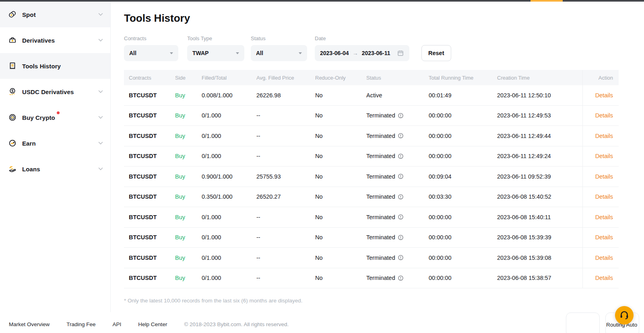  What do you see at coordinates (29, 143) in the screenshot?
I see `sidebar-item-label: Earn` at bounding box center [29, 143].